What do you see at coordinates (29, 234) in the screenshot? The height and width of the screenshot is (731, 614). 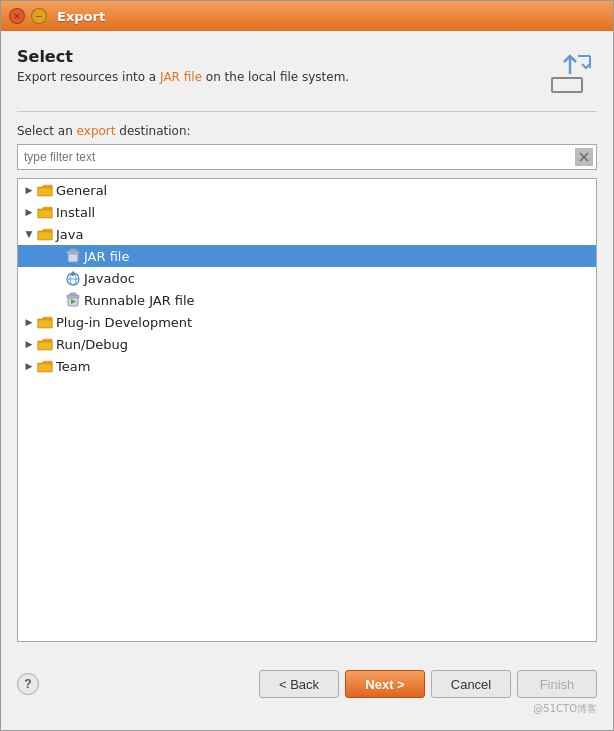 I see `toggle-java` at bounding box center [29, 234].